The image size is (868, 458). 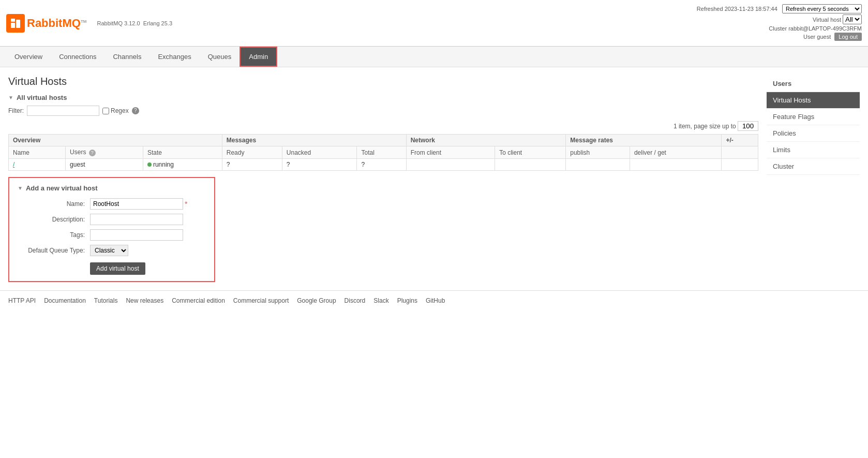 I want to click on nav-connections: Connections, so click(x=78, y=57).